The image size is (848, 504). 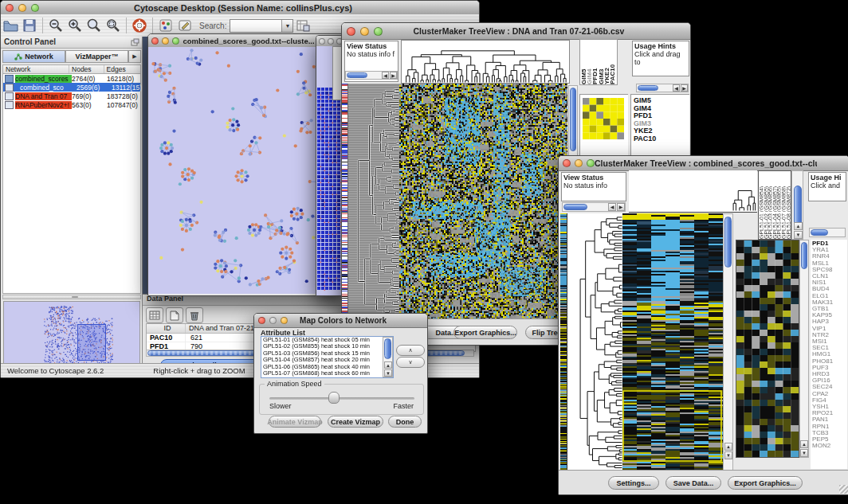 I want to click on move-down-button: ∨, so click(x=410, y=362).